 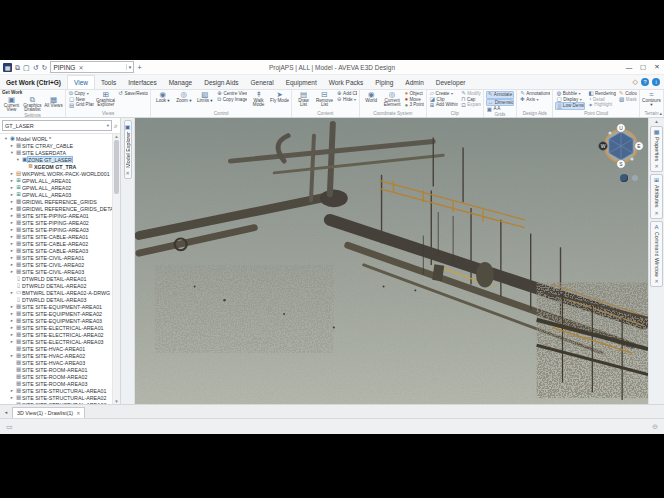 What do you see at coordinates (81, 82) in the screenshot?
I see `ribbon-tab-view: View` at bounding box center [81, 82].